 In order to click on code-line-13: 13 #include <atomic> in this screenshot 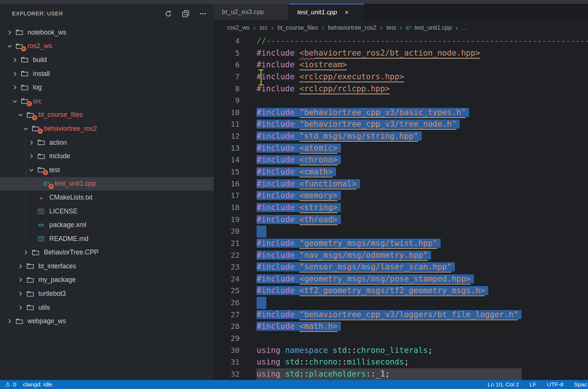, I will do `click(401, 148)`.